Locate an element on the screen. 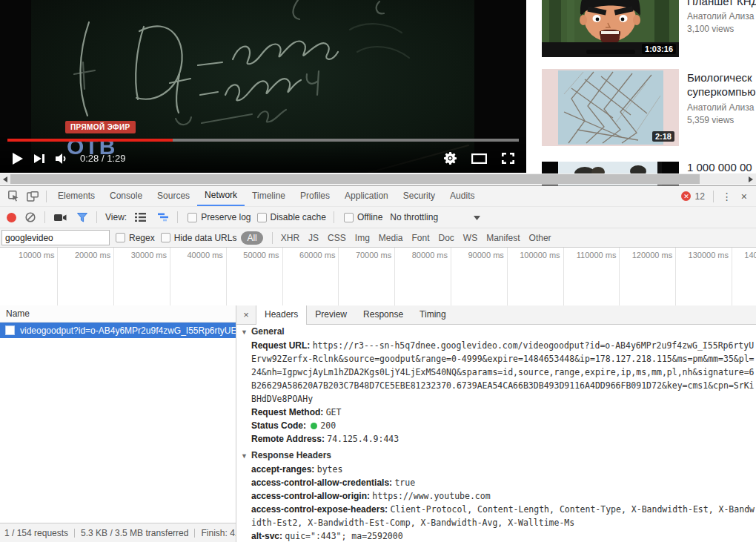 The height and width of the screenshot is (542, 756). next-icon is located at coordinates (40, 159).